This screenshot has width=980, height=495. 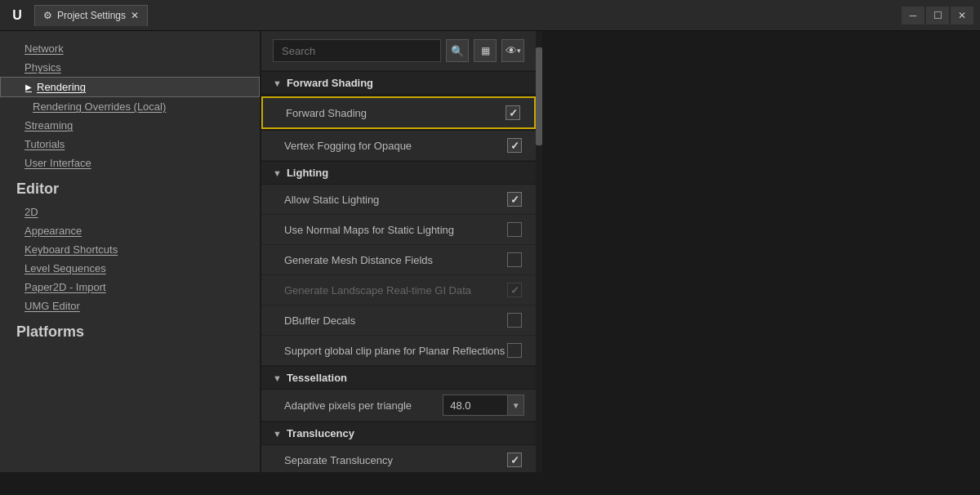 I want to click on settings-row-vertex-fogging: Vertex Fogging for Opaque, so click(x=399, y=145).